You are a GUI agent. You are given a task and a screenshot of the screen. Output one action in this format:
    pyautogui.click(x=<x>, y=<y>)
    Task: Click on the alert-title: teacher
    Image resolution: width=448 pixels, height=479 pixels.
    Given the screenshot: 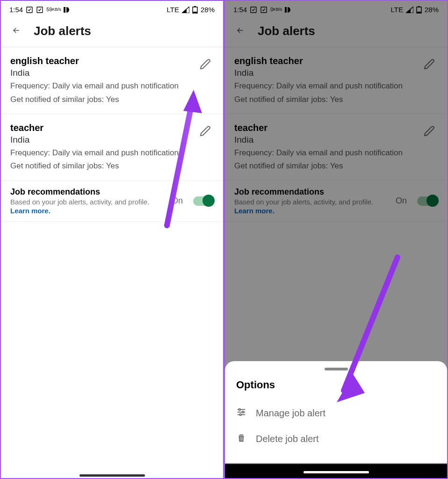 What is the action you would take?
    pyautogui.click(x=112, y=128)
    